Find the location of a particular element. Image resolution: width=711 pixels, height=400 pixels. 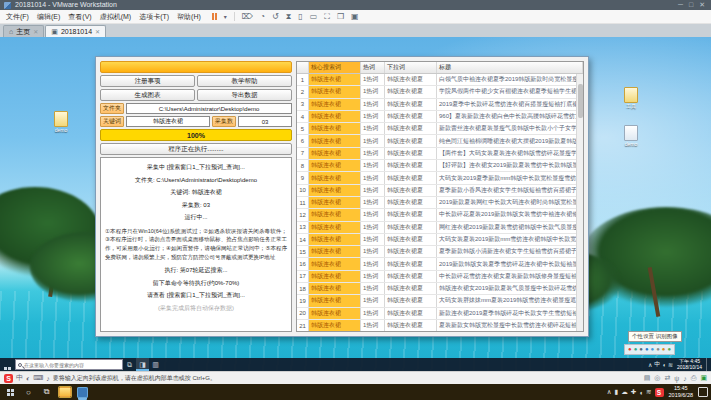

table-row: 3 韩版连衣裙 1热词 韩版连衣裙夏 2019夏季中长款碎花雪纺连衣裙百搭显瘦短… is located at coordinates (440, 105).